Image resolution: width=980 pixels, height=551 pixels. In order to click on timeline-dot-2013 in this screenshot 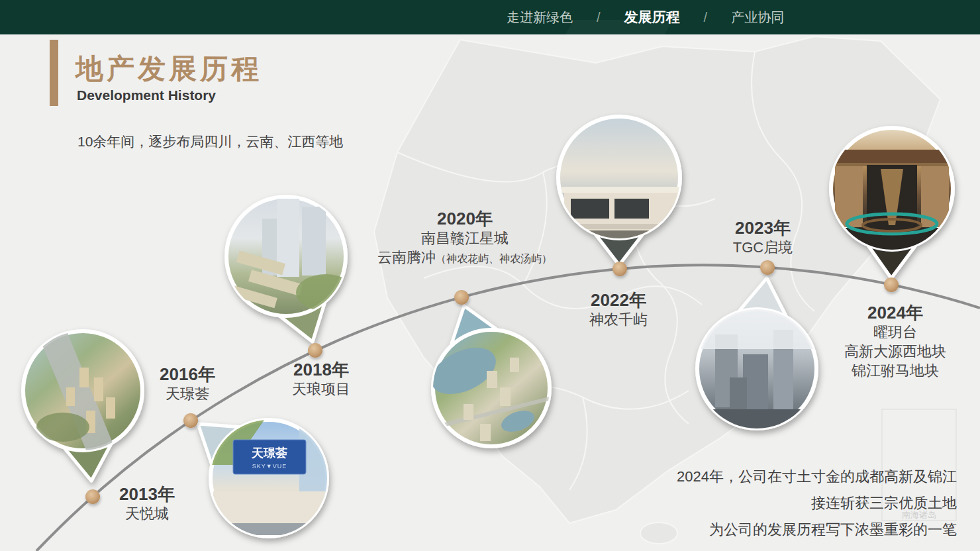, I will do `click(93, 497)`.